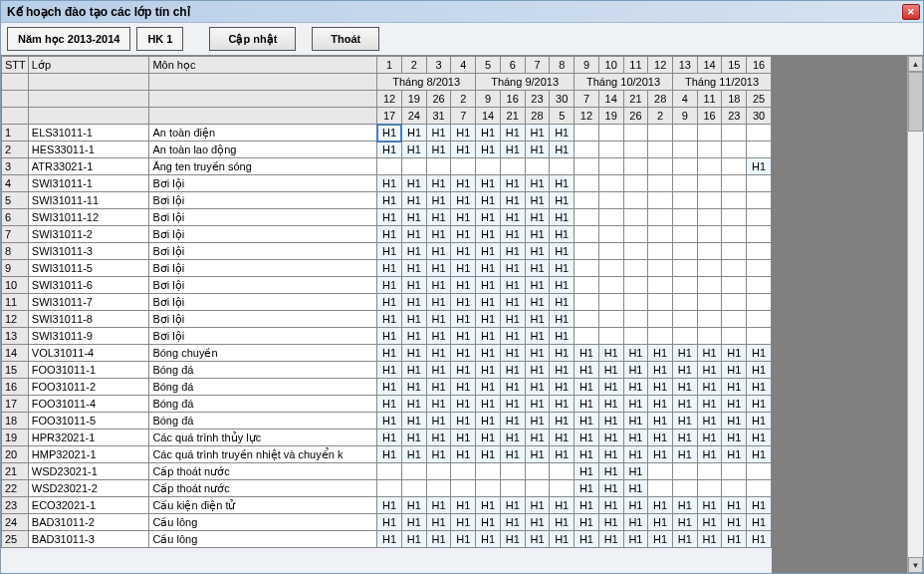  Describe the element at coordinates (263, 438) in the screenshot. I see `cell-mon: Các quá trình thủy lực` at that location.